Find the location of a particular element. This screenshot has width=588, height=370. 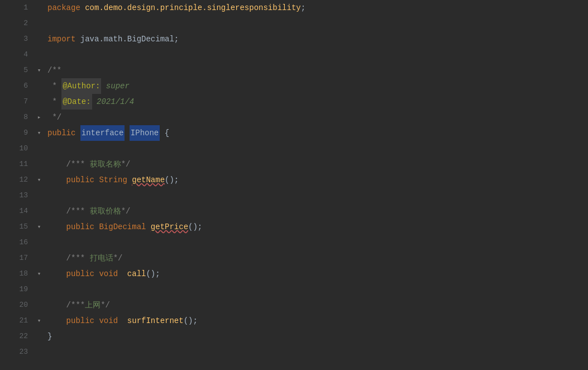

comment-star-7: * is located at coordinates (55, 102).